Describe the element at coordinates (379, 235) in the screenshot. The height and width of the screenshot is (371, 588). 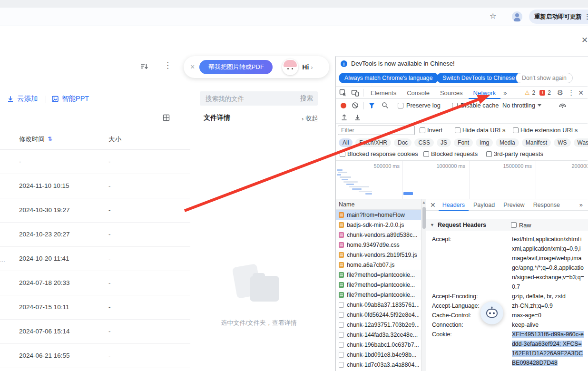
I see `request-row: chunk-vendors.a89d538c...` at that location.